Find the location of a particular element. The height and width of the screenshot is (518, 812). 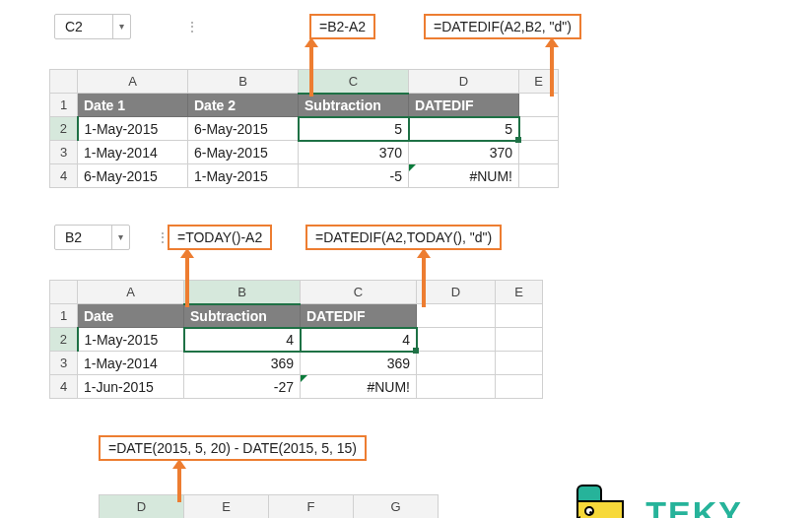

spreadsheet-grid-1: A B C D E 1 Date 1 Date 2 Subtraction DA… is located at coordinates (304, 128).